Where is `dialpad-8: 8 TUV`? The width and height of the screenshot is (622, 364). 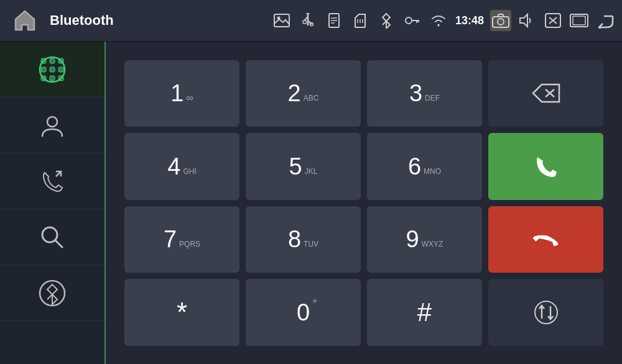 dialpad-8: 8 TUV is located at coordinates (304, 240).